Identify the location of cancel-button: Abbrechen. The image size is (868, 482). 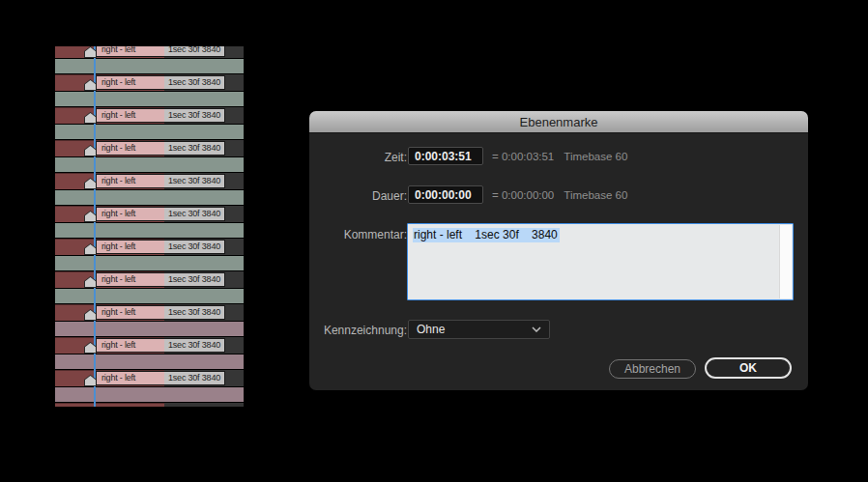
(652, 369).